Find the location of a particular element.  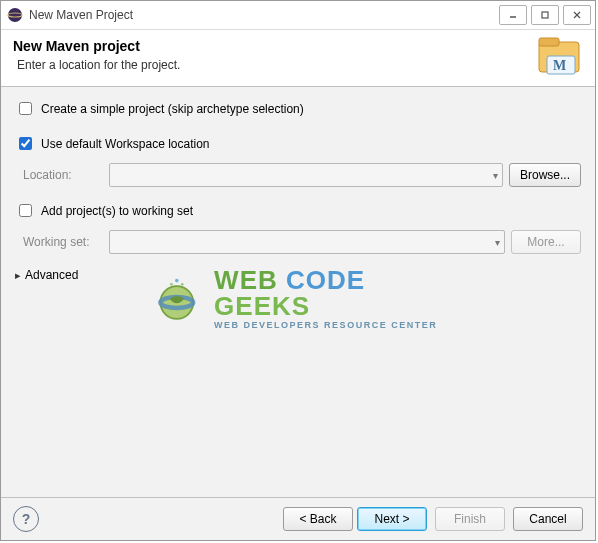

simple-project-label: Create a simple project (skip archetype … is located at coordinates (172, 109).